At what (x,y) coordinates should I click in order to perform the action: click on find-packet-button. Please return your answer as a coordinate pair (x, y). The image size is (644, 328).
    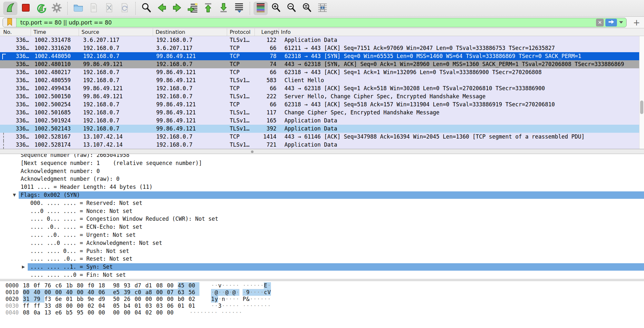
    Looking at the image, I should click on (146, 8).